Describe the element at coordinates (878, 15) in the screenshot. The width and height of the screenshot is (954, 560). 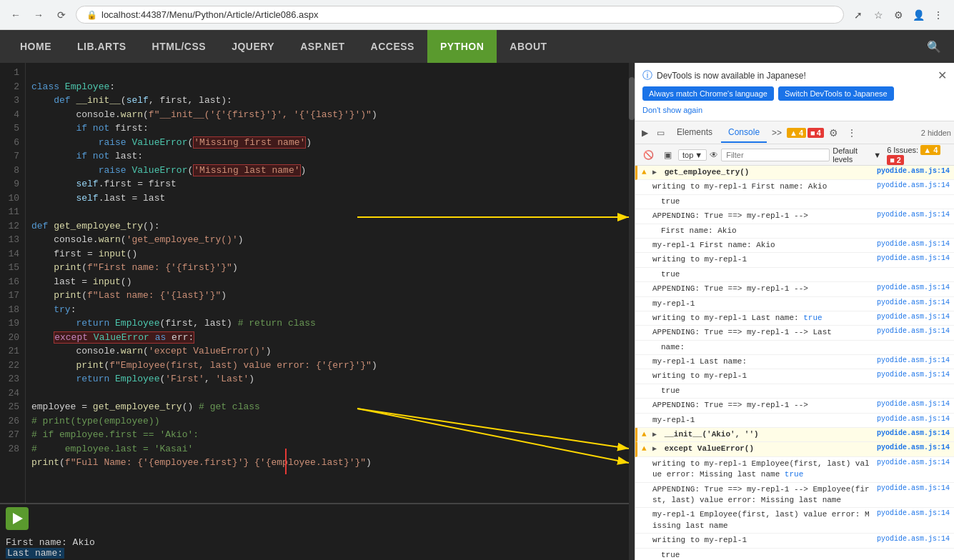
I see `bookmark-button: ☆` at that location.